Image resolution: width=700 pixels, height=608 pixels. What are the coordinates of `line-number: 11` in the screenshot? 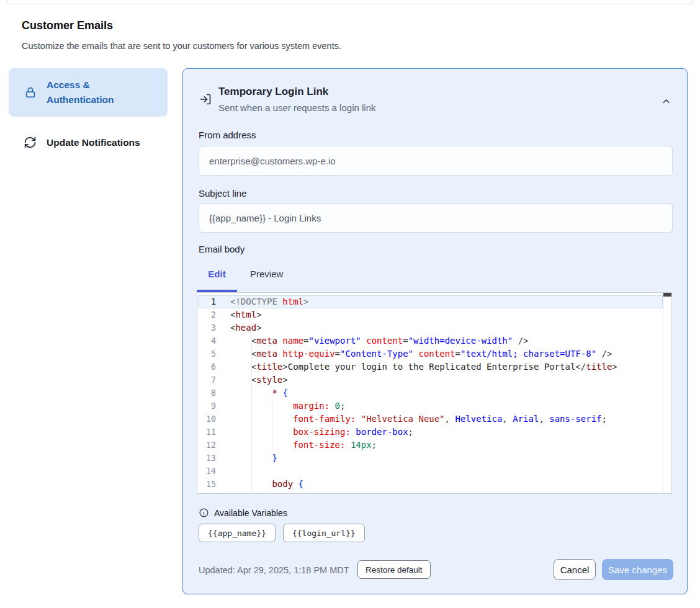 It's located at (207, 432).